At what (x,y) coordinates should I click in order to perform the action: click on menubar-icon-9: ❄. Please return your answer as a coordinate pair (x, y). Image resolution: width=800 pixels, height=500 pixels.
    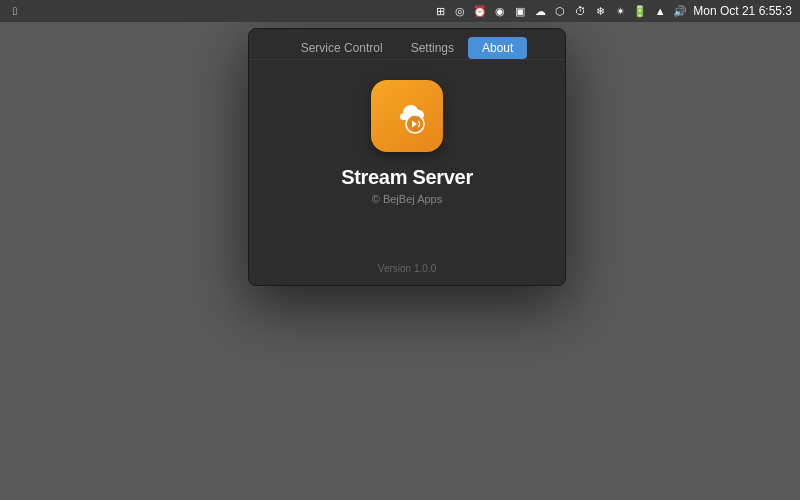
    Looking at the image, I should click on (600, 11).